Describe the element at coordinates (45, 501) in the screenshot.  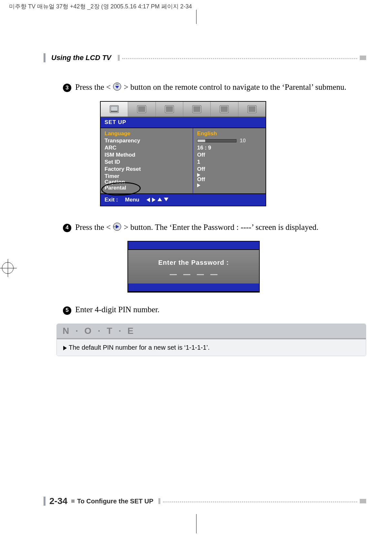
I see `footer-bar-icon` at that location.